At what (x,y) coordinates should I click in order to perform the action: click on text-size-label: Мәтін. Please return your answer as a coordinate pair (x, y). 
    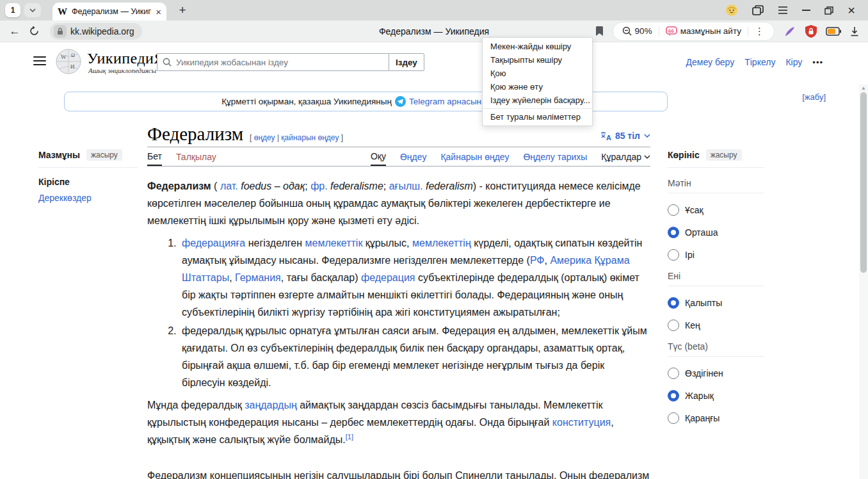
    Looking at the image, I should click on (716, 186).